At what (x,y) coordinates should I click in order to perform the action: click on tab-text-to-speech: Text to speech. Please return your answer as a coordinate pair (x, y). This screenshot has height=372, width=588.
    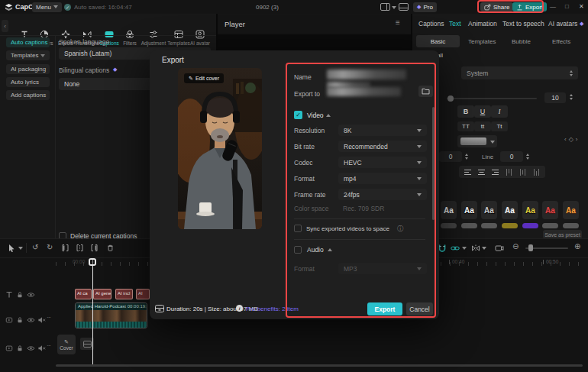
    Looking at the image, I should click on (524, 24).